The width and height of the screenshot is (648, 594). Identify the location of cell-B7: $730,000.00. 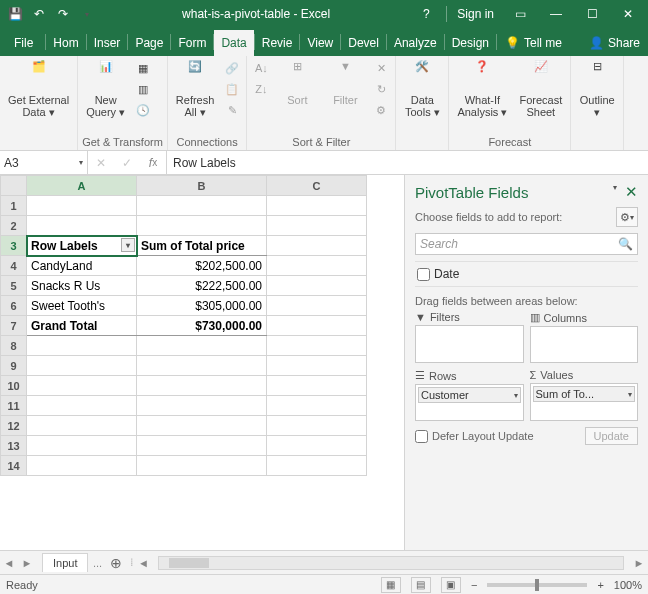
(202, 326).